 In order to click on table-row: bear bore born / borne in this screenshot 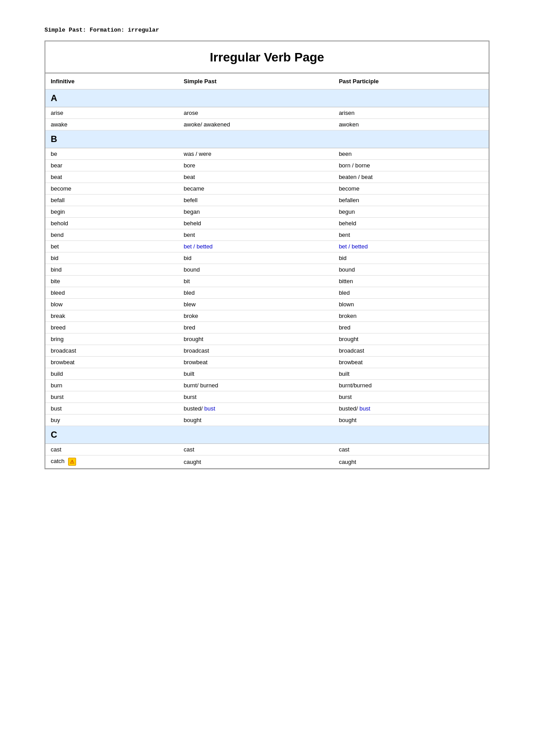, I will do `click(267, 166)`.